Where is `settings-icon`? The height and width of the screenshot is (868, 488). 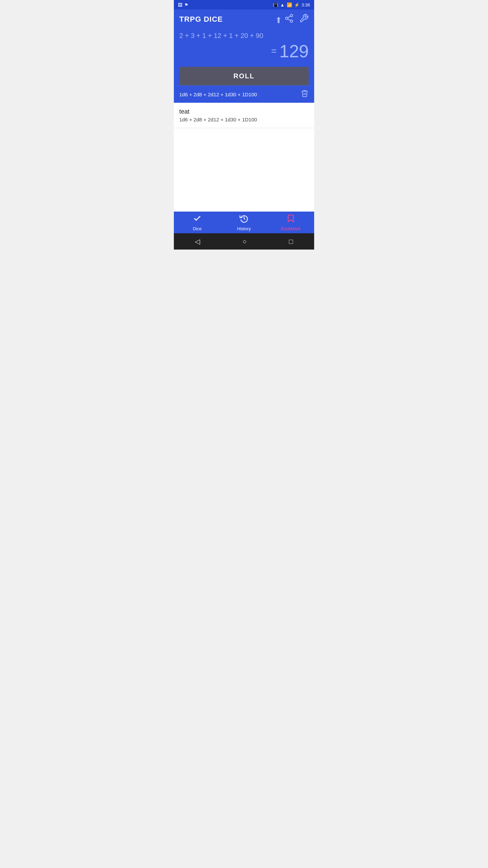 settings-icon is located at coordinates (304, 19).